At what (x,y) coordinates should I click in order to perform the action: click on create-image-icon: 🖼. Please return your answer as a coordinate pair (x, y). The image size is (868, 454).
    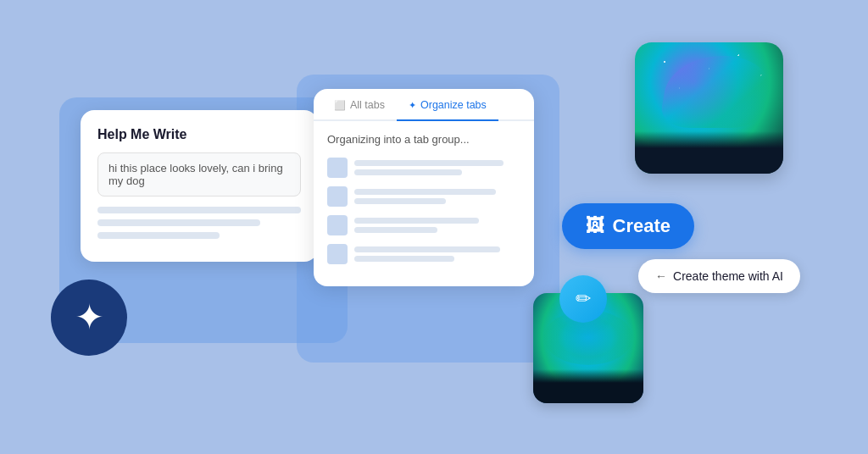
    Looking at the image, I should click on (595, 226).